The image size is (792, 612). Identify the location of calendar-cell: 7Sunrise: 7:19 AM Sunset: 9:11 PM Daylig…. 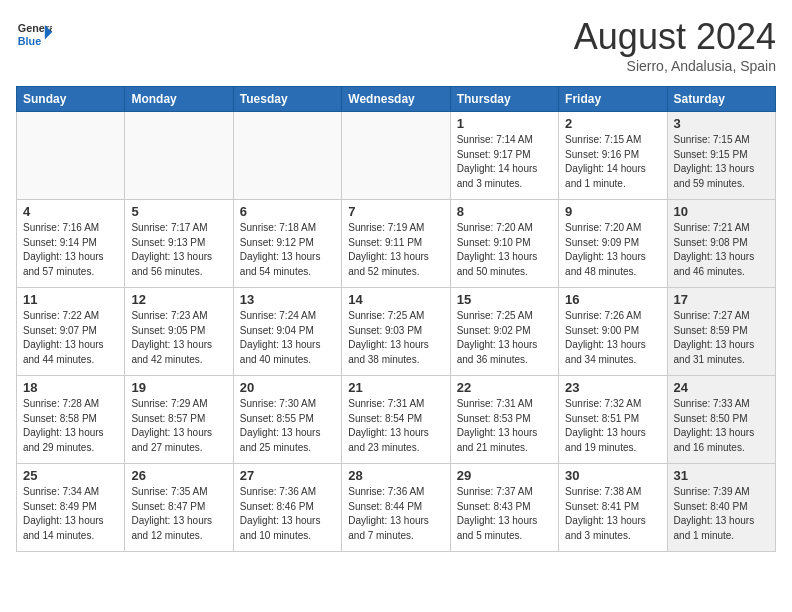
(396, 244).